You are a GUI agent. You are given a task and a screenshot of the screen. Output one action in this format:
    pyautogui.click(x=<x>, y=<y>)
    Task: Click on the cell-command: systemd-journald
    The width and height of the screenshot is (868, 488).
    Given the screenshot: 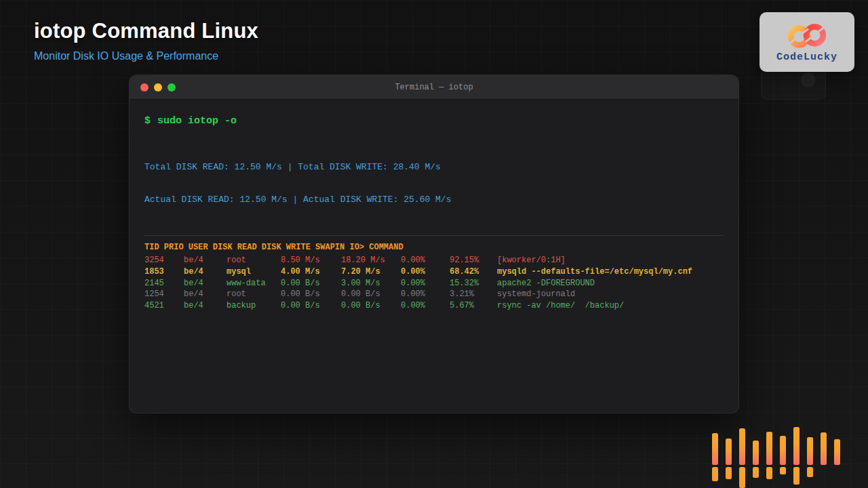 What is the action you would take?
    pyautogui.click(x=610, y=294)
    